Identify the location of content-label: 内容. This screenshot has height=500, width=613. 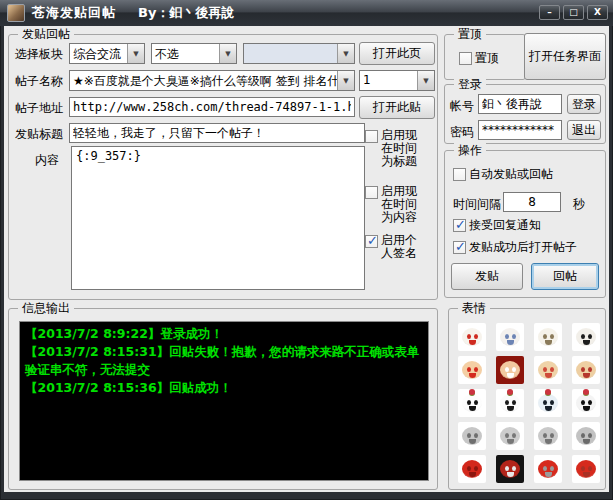
(47, 160).